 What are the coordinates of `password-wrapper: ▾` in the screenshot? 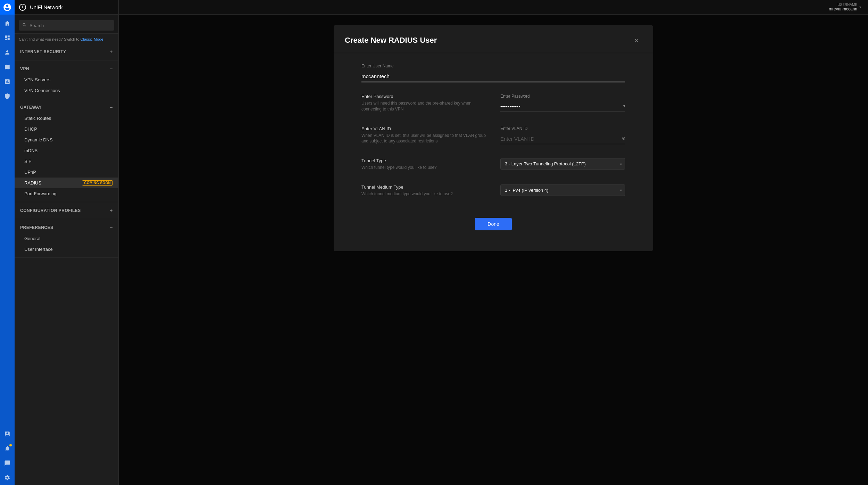 It's located at (563, 107).